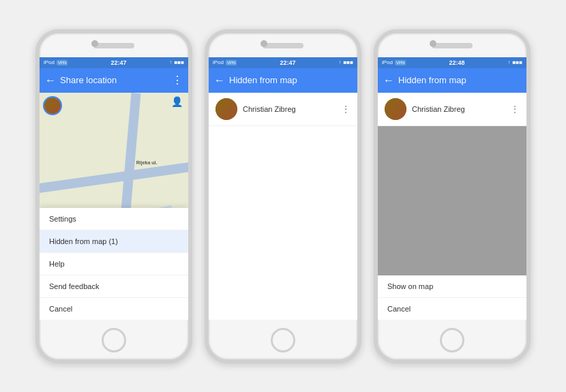  I want to click on vpn-badge-2: VPN, so click(231, 63).